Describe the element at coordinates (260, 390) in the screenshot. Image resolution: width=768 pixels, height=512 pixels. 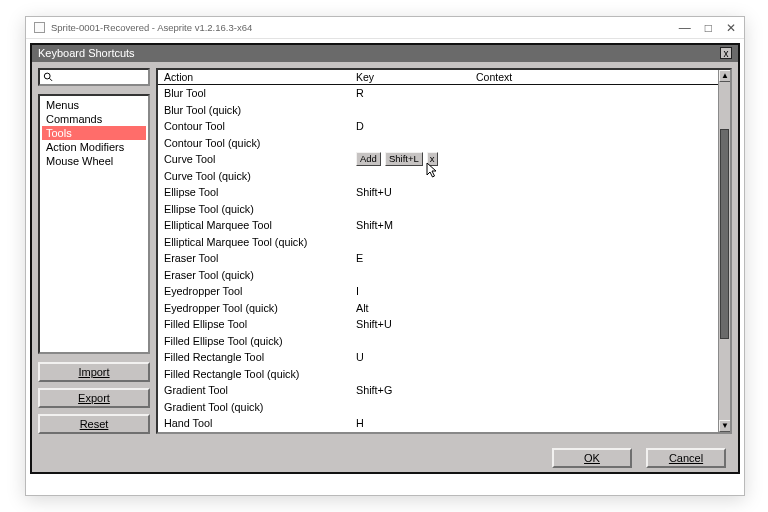
I see `action-label: Gradient Tool` at that location.